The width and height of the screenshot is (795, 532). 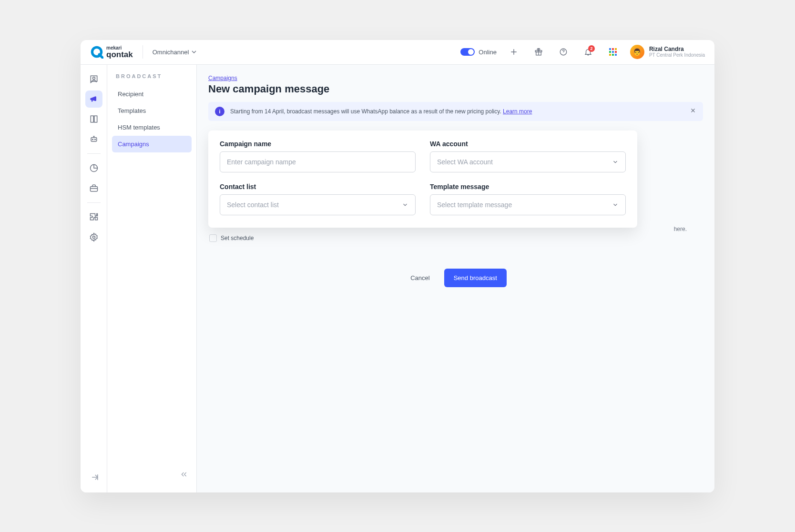 I want to click on nav-contacts, so click(x=94, y=119).